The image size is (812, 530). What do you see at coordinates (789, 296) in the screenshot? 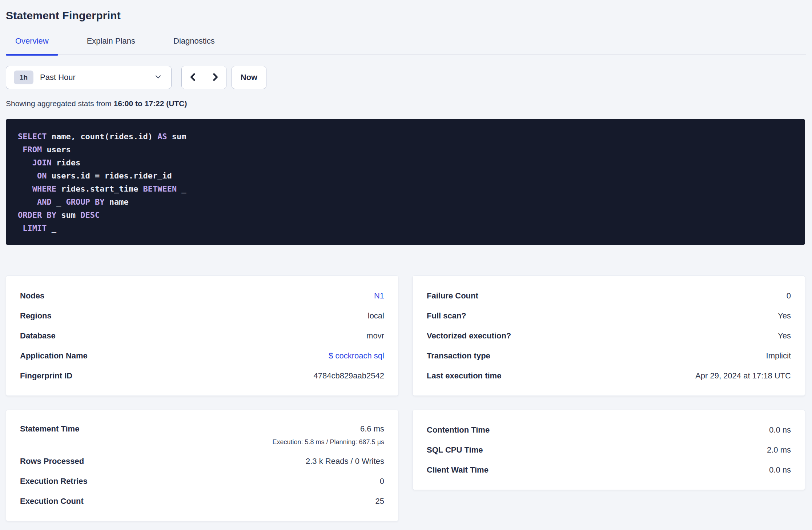
I see `stat-value: 0` at bounding box center [789, 296].